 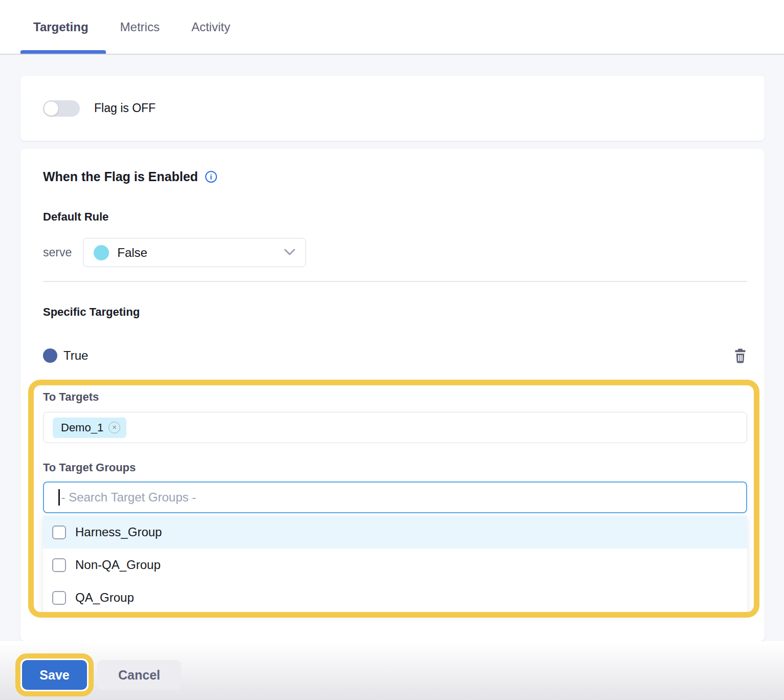 I want to click on cancel-button: Cancel, so click(x=139, y=675).